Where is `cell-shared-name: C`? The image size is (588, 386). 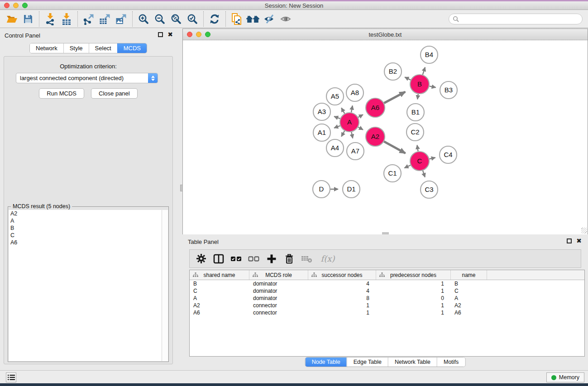 cell-shared-name: C is located at coordinates (220, 291).